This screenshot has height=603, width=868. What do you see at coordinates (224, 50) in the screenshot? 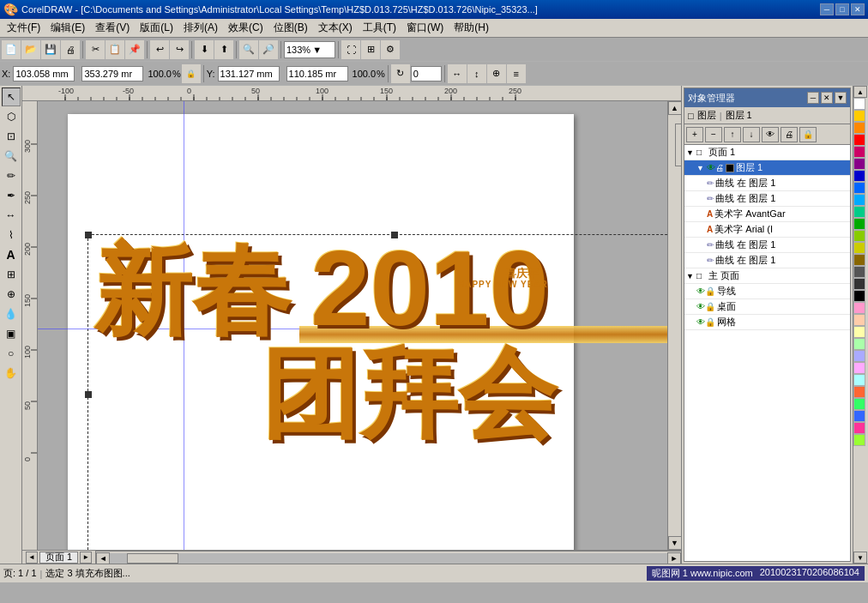
I see `export-button: ⬆` at bounding box center [224, 50].